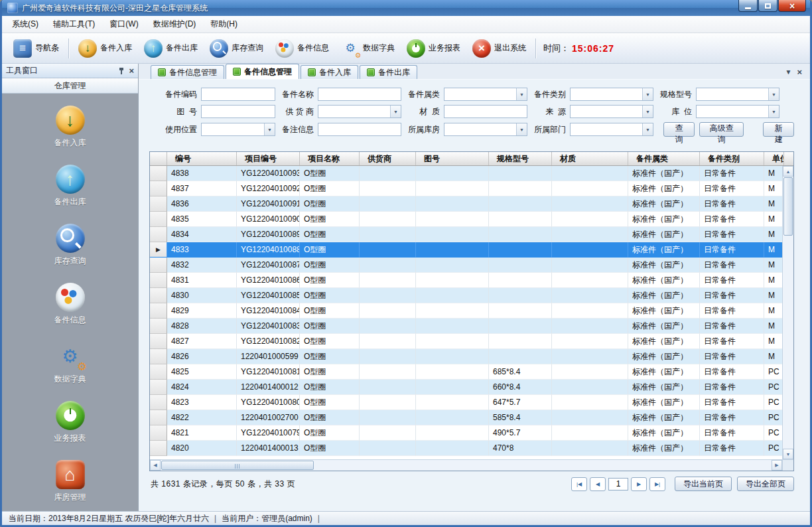  Describe the element at coordinates (224, 24) in the screenshot. I see `menu-item-help: 帮助(H)` at that location.